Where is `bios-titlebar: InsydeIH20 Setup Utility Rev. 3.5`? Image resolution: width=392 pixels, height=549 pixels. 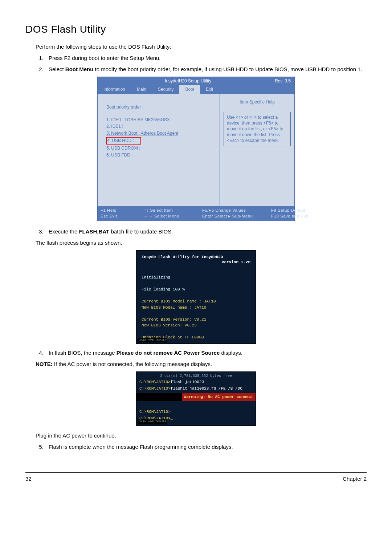 bios-titlebar: InsydeIH20 Setup Utility Rev. 3.5 is located at coordinates (196, 81).